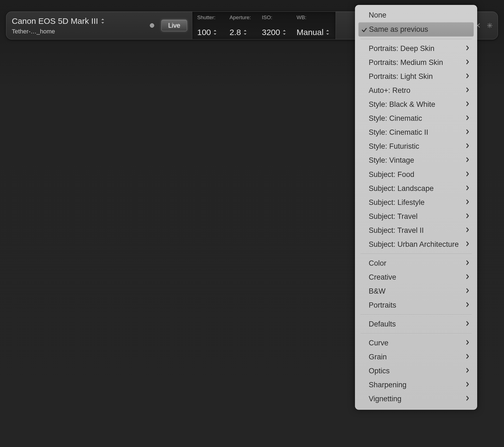 The width and height of the screenshot is (504, 447). What do you see at coordinates (416, 231) in the screenshot?
I see `preset-item: Subject: Travel II` at bounding box center [416, 231].